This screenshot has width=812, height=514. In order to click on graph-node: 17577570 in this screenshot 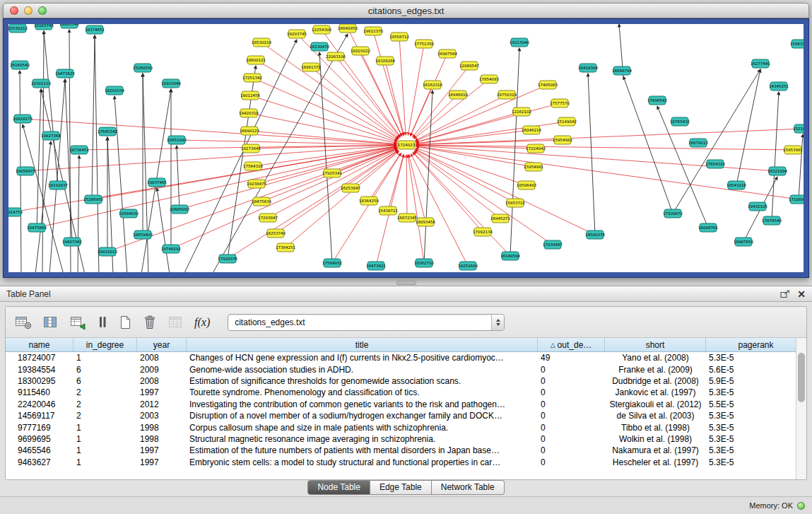, I will do `click(560, 103)`.